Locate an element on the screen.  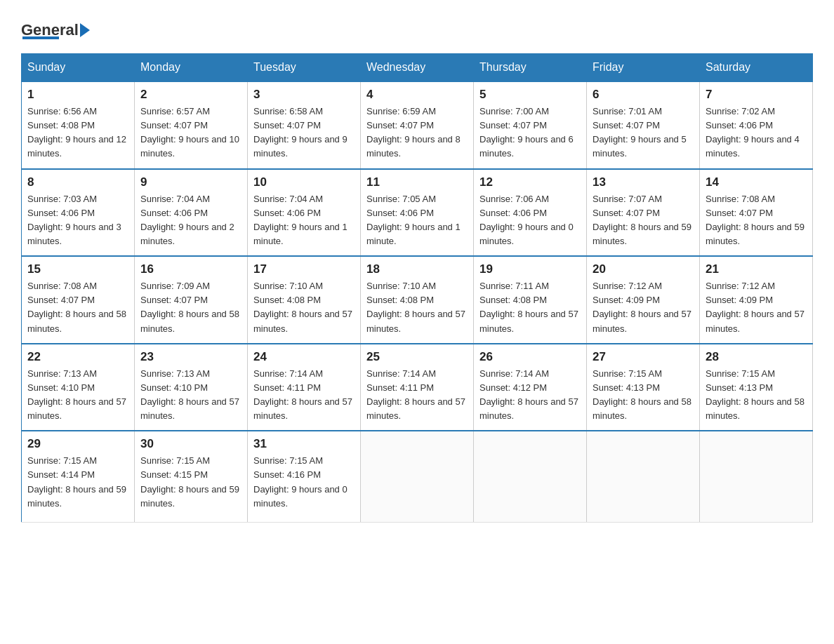
day-number: 22 is located at coordinates (78, 357).